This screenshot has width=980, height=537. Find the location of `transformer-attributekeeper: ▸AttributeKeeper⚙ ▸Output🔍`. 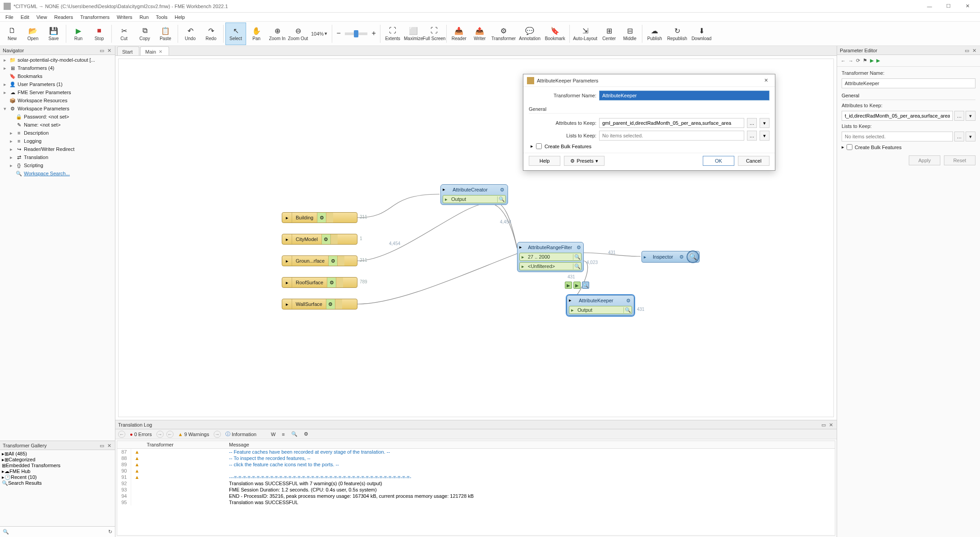

transformer-attributekeeper: ▸AttributeKeeper⚙ ▸Output🔍 is located at coordinates (600, 305).